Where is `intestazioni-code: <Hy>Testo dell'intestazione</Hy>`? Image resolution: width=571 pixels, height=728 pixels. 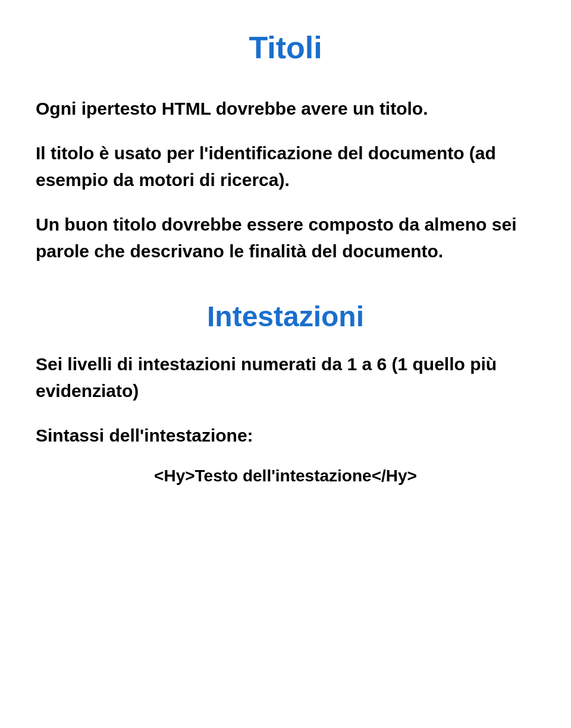
intestazioni-code: <Hy>Testo dell'intestazione</Hy> is located at coordinates (286, 476).